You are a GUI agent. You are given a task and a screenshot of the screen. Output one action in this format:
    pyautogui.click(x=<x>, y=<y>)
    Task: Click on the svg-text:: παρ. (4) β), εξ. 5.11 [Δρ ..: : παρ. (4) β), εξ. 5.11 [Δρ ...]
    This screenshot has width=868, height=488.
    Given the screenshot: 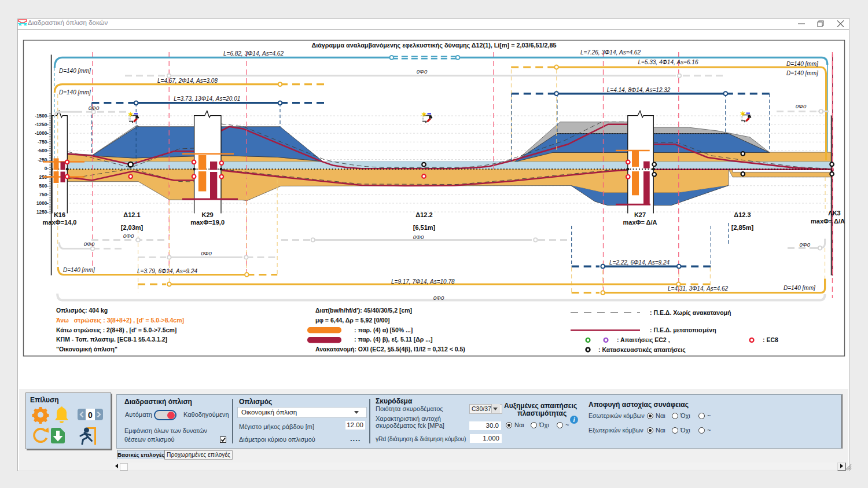 What is the action you would take?
    pyautogui.click(x=393, y=339)
    